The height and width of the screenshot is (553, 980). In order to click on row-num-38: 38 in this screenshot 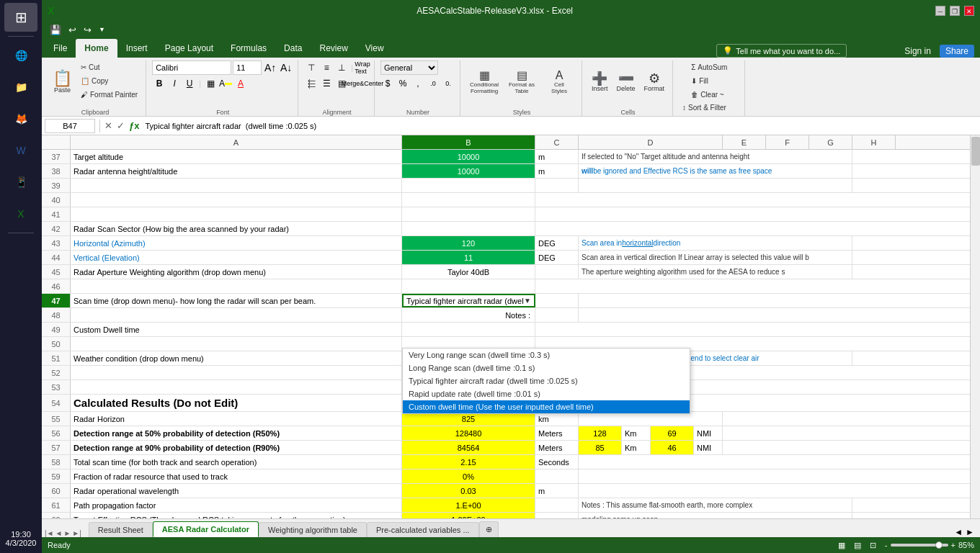, I will do `click(56, 171)`.